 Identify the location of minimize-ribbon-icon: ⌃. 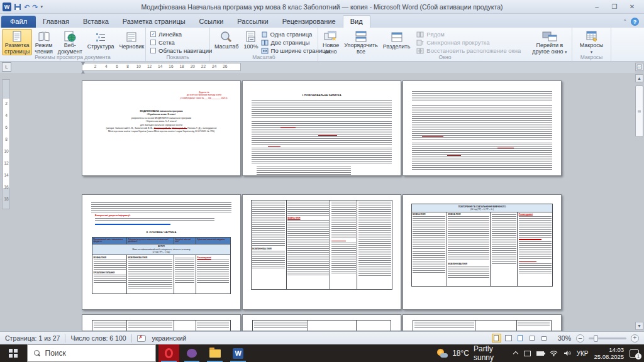
(625, 21).